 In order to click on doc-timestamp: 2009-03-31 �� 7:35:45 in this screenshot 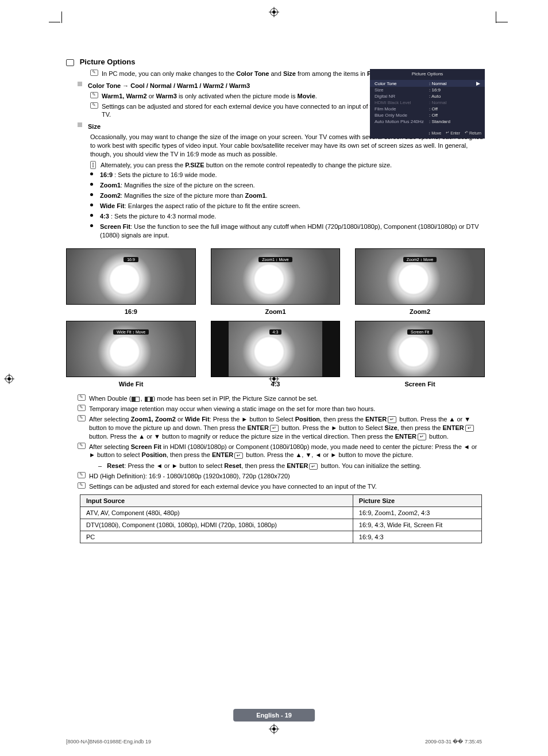, I will do `click(454, 742)`.